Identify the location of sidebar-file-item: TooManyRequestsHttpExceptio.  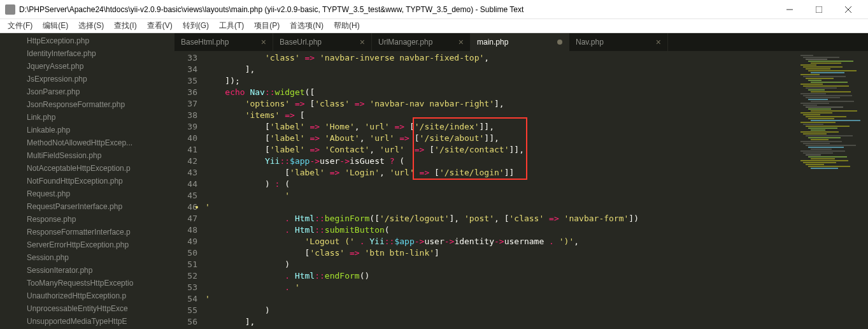
(95, 283).